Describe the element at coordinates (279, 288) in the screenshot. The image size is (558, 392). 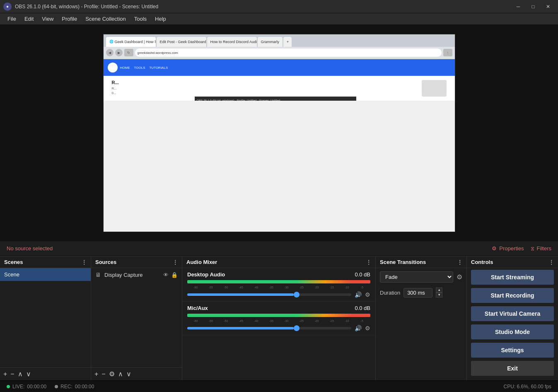
I see `desktop-audio-labels: -60-55-50-45-40-35-30-25-20-15-10-5` at that location.